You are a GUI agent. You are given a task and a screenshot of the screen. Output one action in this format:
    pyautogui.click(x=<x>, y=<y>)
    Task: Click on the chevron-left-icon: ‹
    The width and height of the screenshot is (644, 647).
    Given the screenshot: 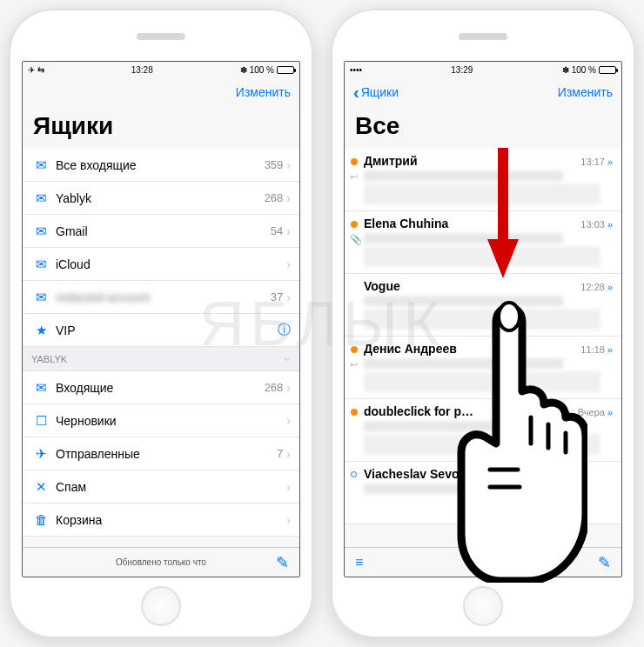 What is the action you would take?
    pyautogui.click(x=357, y=92)
    